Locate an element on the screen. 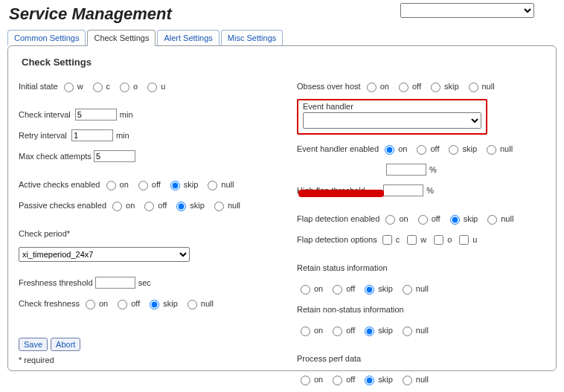 This screenshot has height=392, width=564. radio-initial-u is located at coordinates (152, 88).